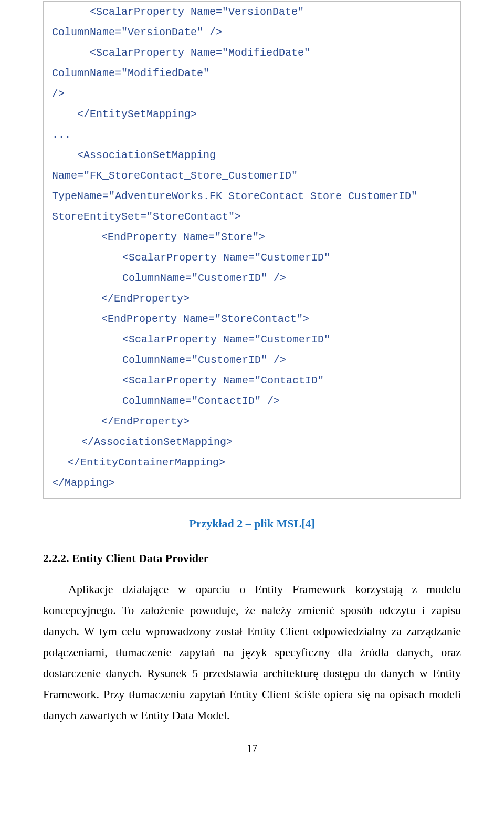 This screenshot has width=504, height=821. What do you see at coordinates (252, 558) in the screenshot?
I see `section-heading: 2.2.2. Entity Client Data Provider` at bounding box center [252, 558].